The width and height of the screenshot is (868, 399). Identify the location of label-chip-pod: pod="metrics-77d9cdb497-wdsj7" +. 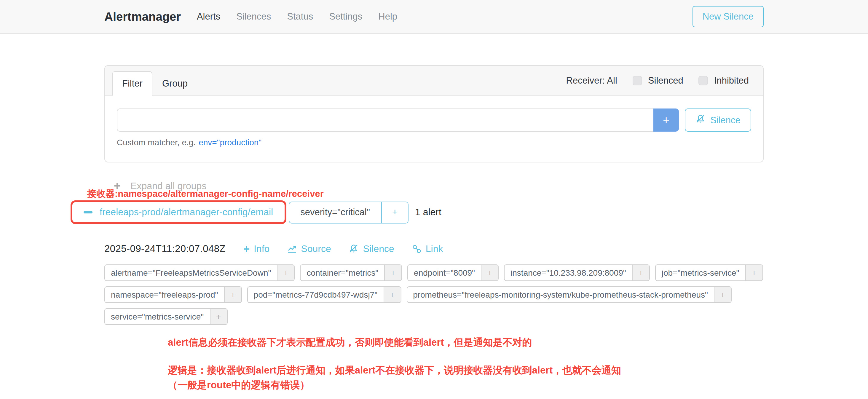
(324, 295).